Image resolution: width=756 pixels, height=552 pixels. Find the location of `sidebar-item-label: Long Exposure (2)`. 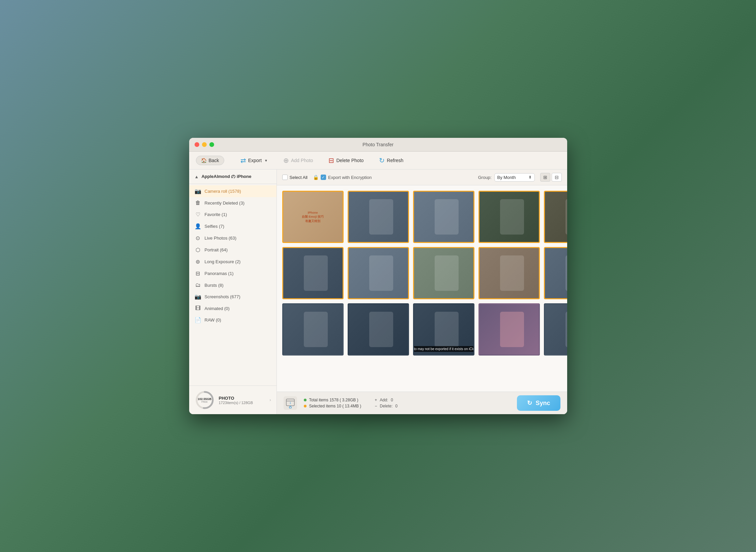

sidebar-item-label: Long Exposure (2) is located at coordinates (223, 262).